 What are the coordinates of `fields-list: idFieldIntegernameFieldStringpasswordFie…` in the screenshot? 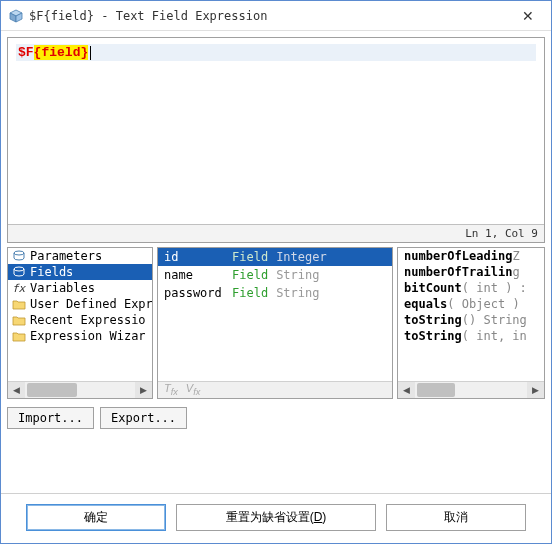 It's located at (275, 314).